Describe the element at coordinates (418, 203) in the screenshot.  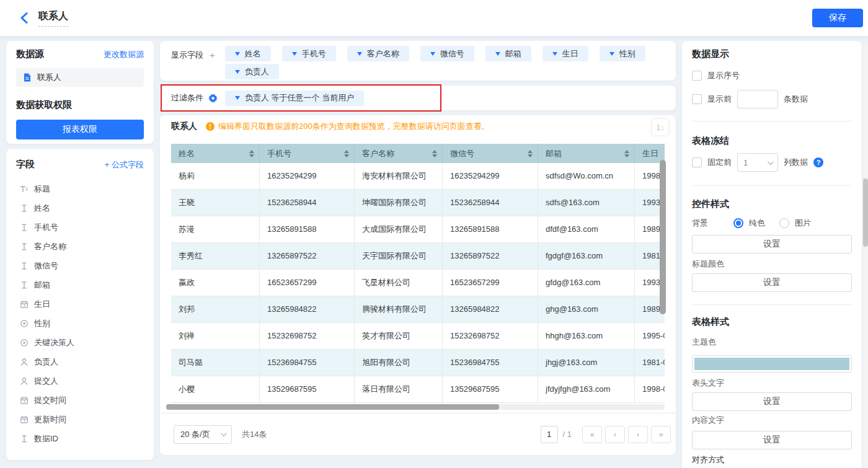
I see `table-row: 王晓15236258944坤曜国际有限公司15236258944sdfs@163…` at that location.